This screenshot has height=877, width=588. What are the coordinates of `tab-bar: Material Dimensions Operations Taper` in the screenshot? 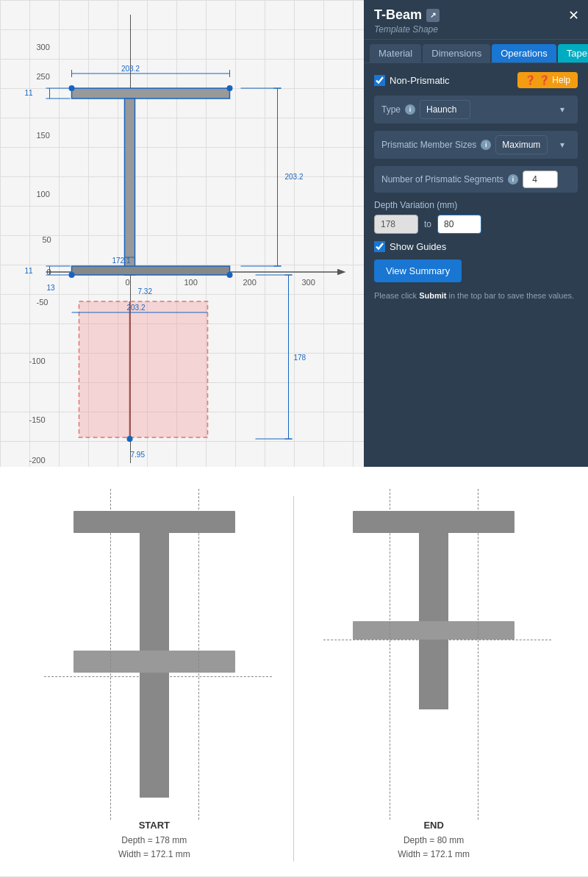 It's located at (476, 51).